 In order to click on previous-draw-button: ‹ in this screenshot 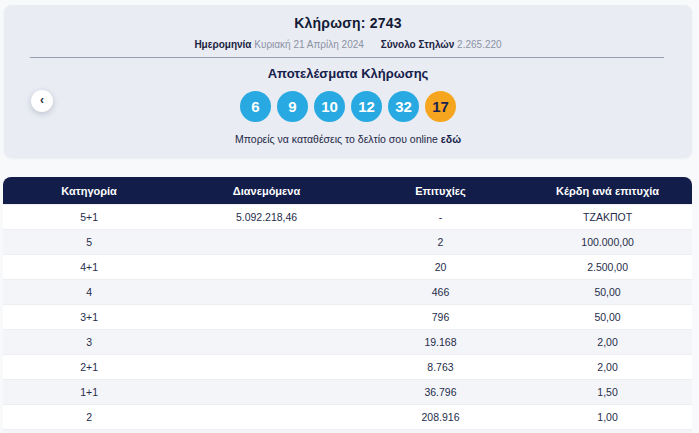, I will do `click(42, 101)`.